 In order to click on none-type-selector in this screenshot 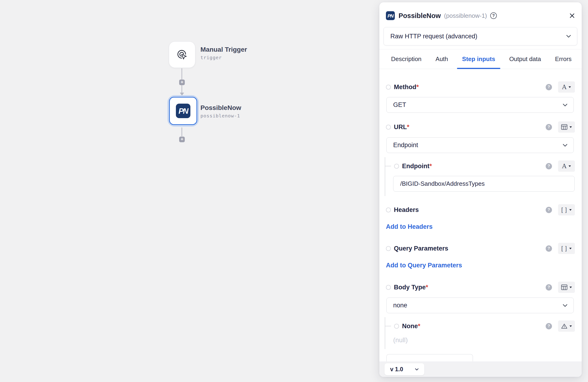, I will do `click(567, 326)`.